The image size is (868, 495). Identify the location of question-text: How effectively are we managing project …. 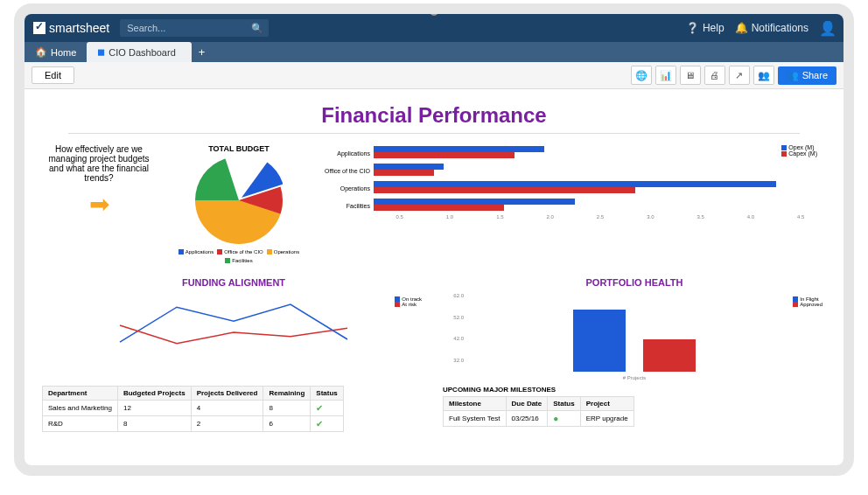
(99, 164).